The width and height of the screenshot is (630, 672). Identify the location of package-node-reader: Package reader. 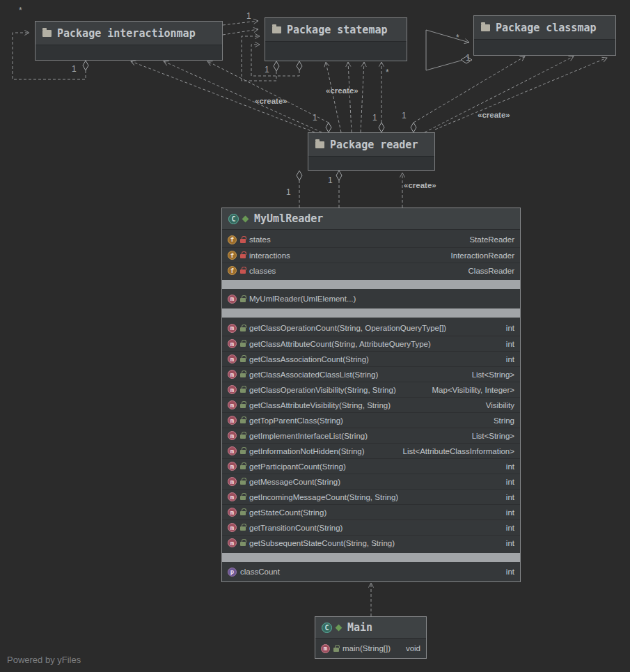
(372, 152).